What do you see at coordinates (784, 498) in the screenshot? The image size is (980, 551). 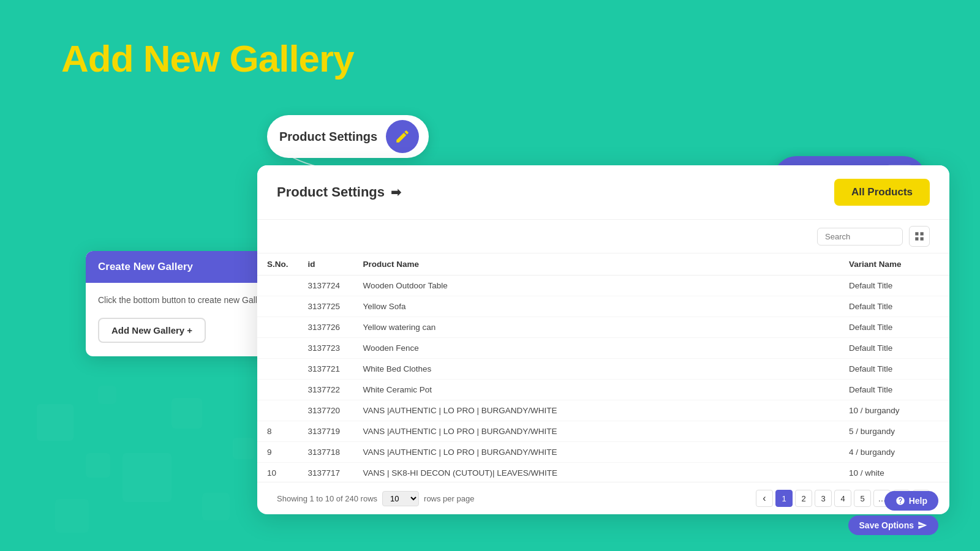 I see `pagination-page-1: 1` at bounding box center [784, 498].